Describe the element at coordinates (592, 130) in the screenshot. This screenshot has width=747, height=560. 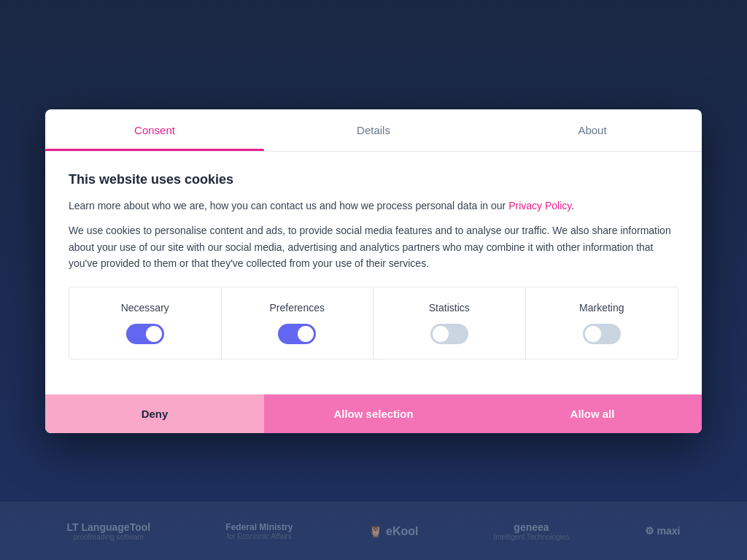
I see `tab-about: About` at that location.